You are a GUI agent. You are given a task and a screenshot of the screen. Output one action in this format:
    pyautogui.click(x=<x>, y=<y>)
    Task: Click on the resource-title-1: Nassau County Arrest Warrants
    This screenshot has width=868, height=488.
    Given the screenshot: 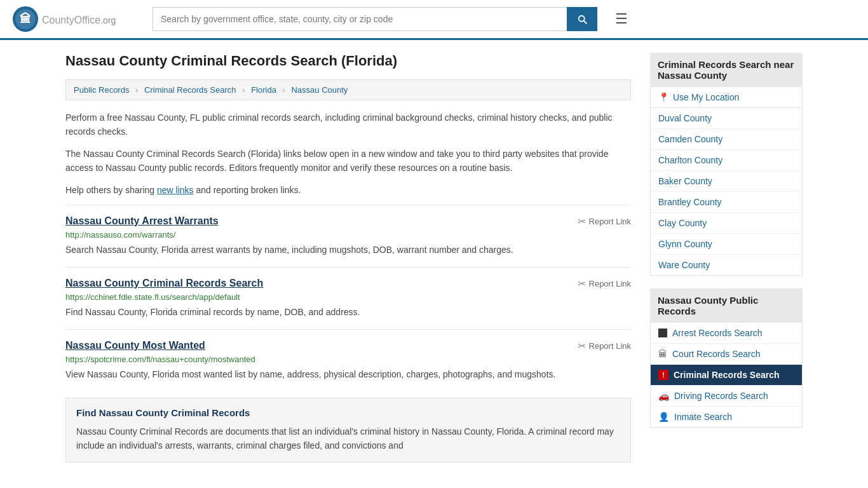 What is the action you would take?
    pyautogui.click(x=142, y=221)
    